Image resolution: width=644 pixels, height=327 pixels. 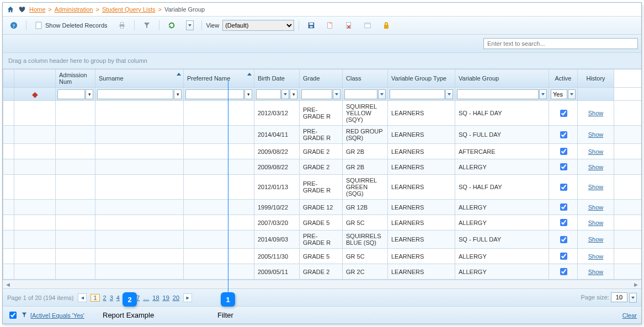 I want to click on date-picker-icon, so click(x=285, y=94).